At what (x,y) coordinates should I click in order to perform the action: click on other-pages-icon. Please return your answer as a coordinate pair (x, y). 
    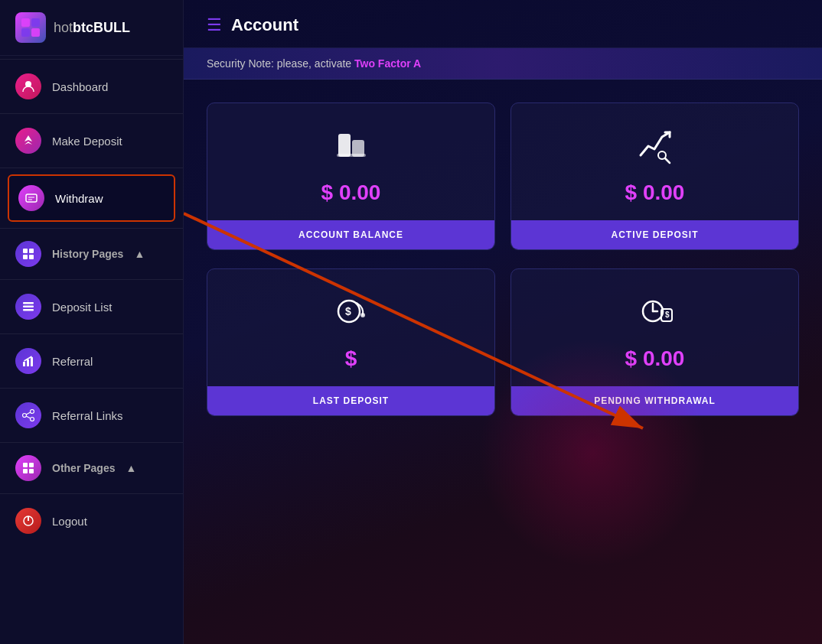
    Looking at the image, I should click on (28, 468).